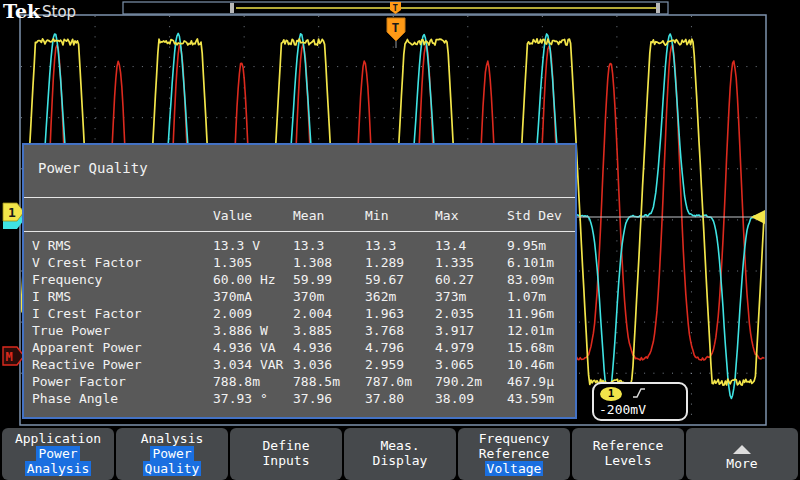  What do you see at coordinates (628, 454) in the screenshot?
I see `softkey-reference-levels: ReferenceLevels` at bounding box center [628, 454].